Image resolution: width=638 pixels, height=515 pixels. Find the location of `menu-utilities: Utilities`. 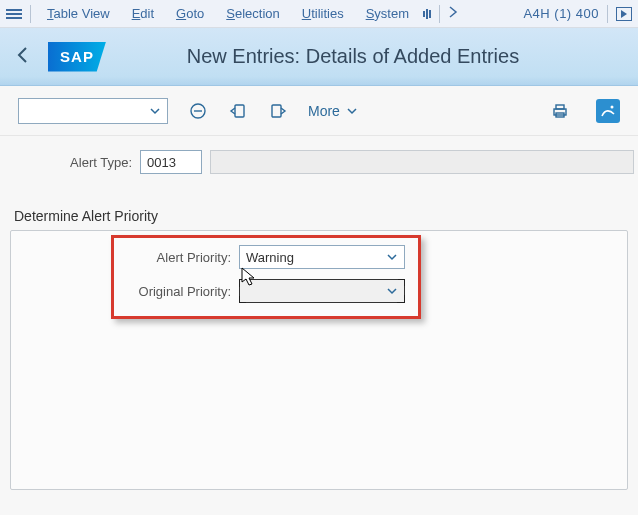

menu-utilities: Utilities is located at coordinates (323, 14).